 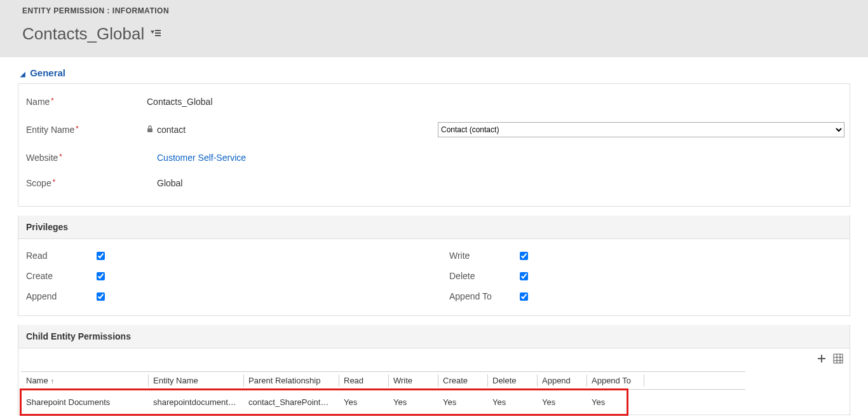 I want to click on lock-icon, so click(x=150, y=130).